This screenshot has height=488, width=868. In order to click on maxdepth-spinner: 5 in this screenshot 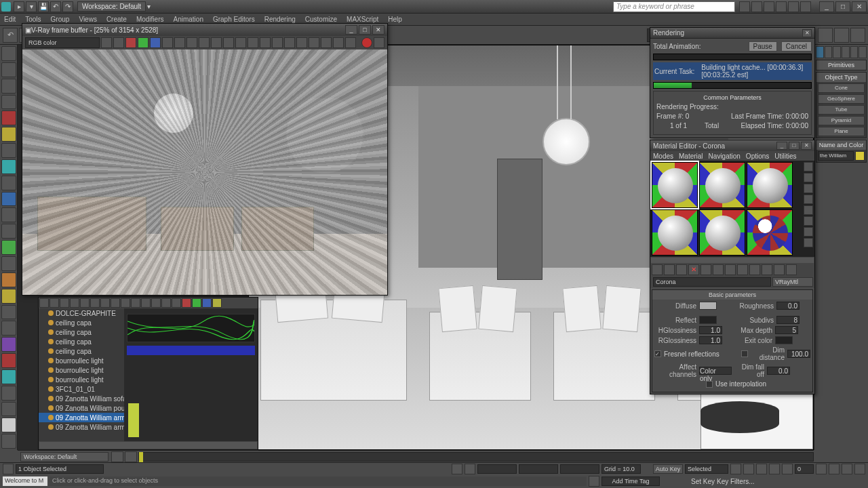, I will do `click(787, 330)`.